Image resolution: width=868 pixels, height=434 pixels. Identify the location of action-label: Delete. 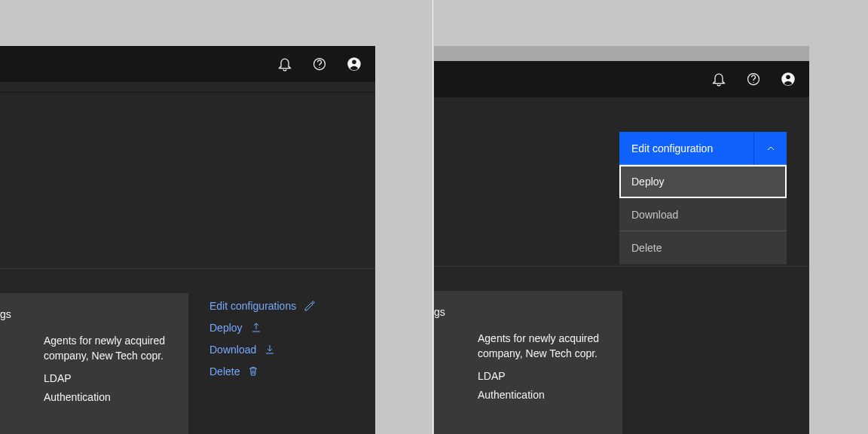
(225, 371).